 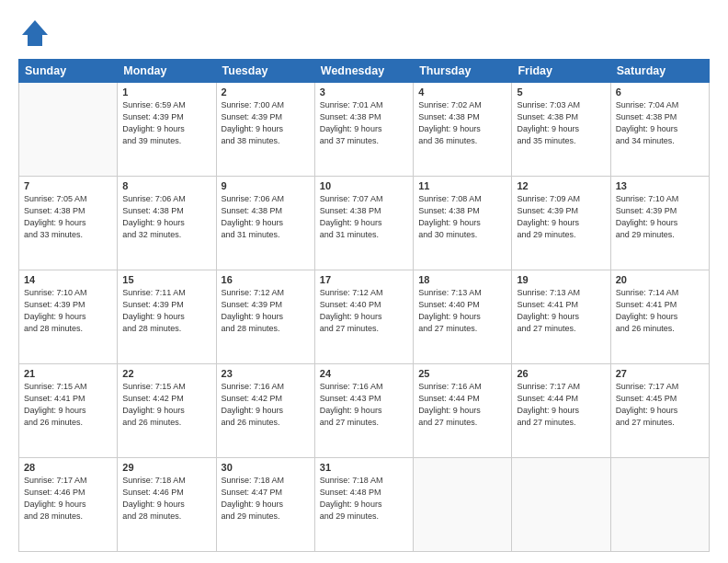 What do you see at coordinates (660, 411) in the screenshot?
I see `day-cell: 27Sunrise: 7:17 AMSunset: 4:45 PMDayligh…` at bounding box center [660, 411].